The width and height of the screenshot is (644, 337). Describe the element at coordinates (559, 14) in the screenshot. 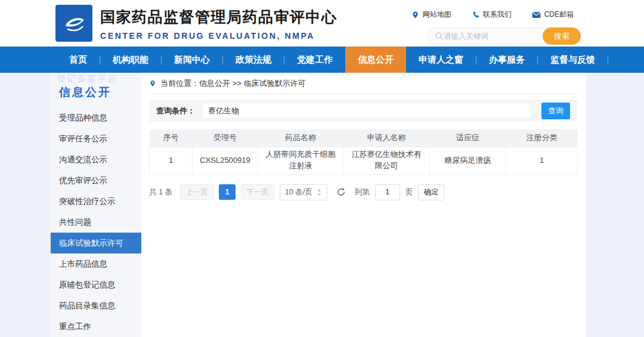

I see `mailbox-label: CDE邮箱` at that location.